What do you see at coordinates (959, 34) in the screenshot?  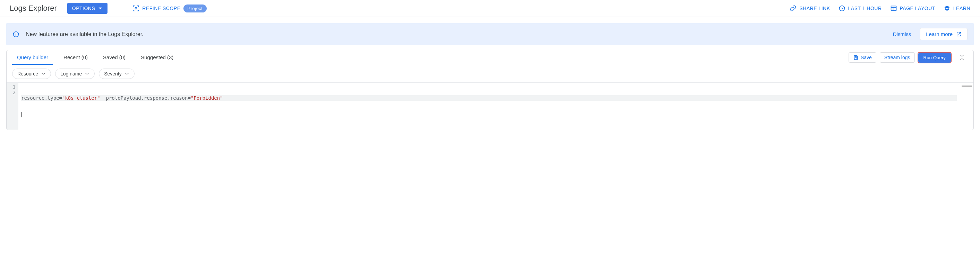 I see `open-in-new-icon` at bounding box center [959, 34].